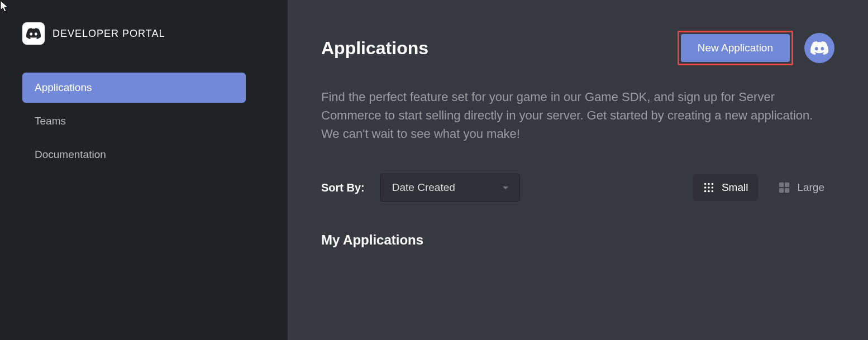 The width and height of the screenshot is (868, 340). What do you see at coordinates (63, 87) in the screenshot?
I see `sidebar-item-label: Applications` at bounding box center [63, 87].